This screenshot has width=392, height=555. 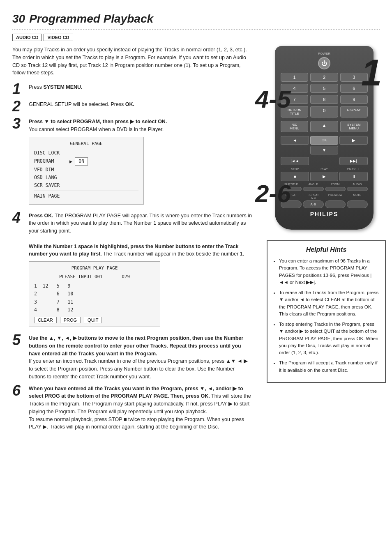 What do you see at coordinates (141, 271) in the screenshot?
I see `step-4-content: Press OK. The PROGRAM PLAY PAGE will app…` at bounding box center [141, 271].